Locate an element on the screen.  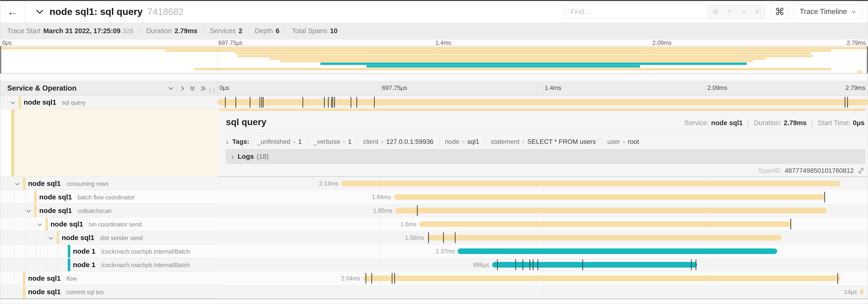
span-tree-item: node sql1flow is located at coordinates (109, 278).